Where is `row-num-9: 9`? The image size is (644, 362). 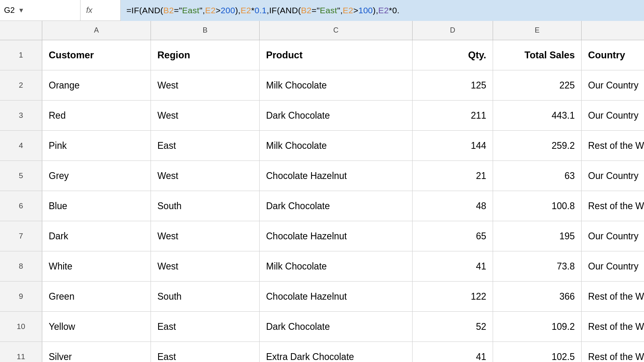
row-num-9: 9 is located at coordinates (21, 296).